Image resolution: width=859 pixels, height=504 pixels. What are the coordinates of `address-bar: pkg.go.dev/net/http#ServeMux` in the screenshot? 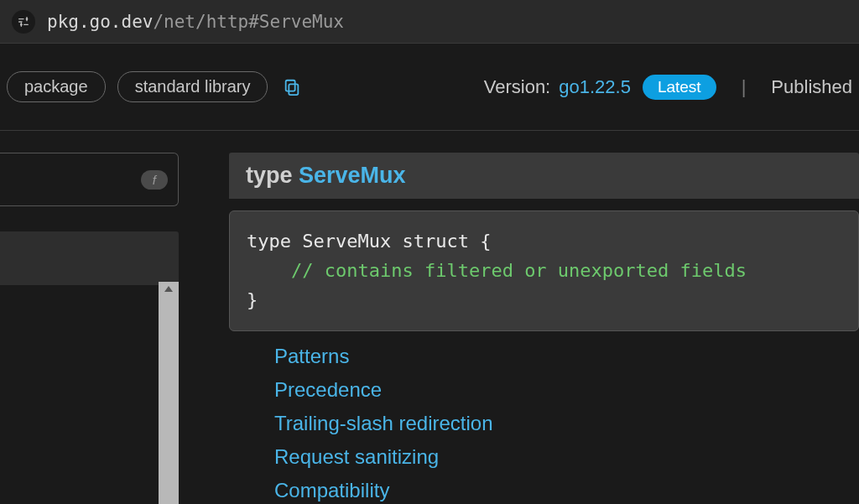 It's located at (430, 22).